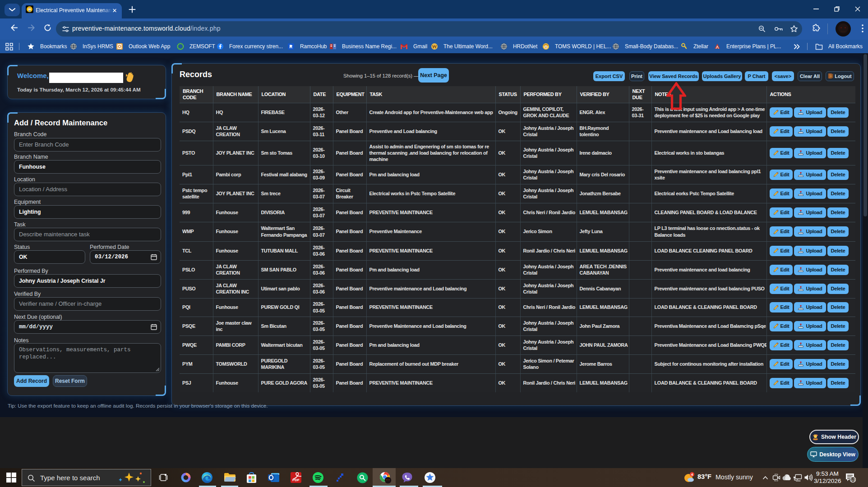  I want to click on svg-text: 13, so click(853, 480).